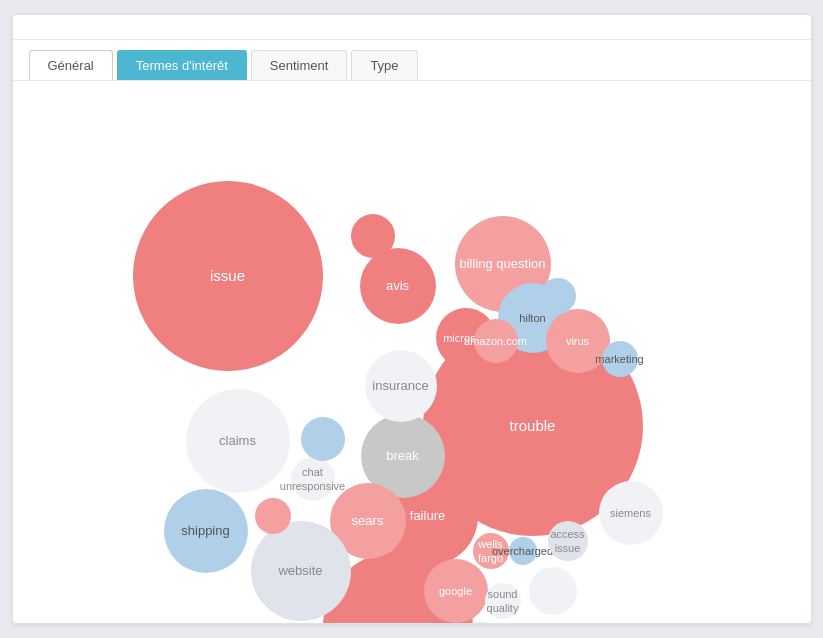 Image resolution: width=823 pixels, height=638 pixels. What do you see at coordinates (368, 521) in the screenshot?
I see `bubble-sears: sears` at bounding box center [368, 521].